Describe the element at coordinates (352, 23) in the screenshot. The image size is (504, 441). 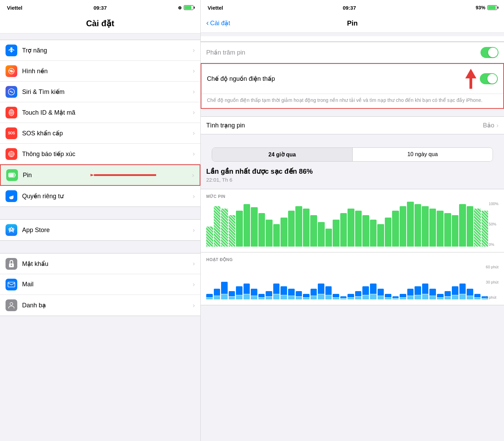
I see `right-page-title: Pin` at that location.